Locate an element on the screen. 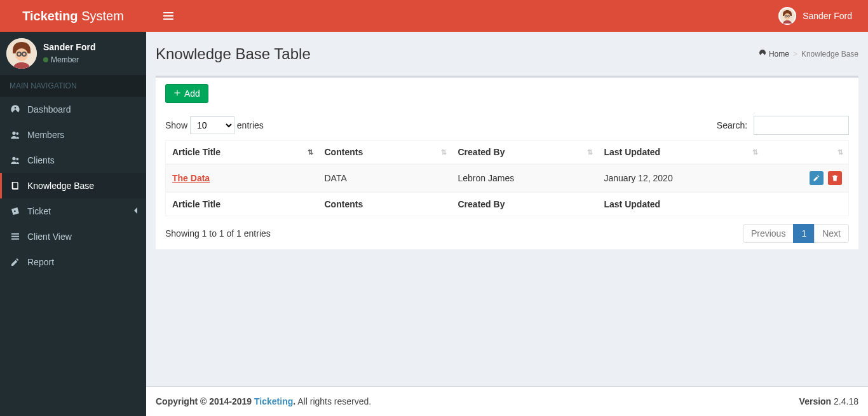 The width and height of the screenshot is (868, 416). foot-contents: Contents is located at coordinates (385, 204).